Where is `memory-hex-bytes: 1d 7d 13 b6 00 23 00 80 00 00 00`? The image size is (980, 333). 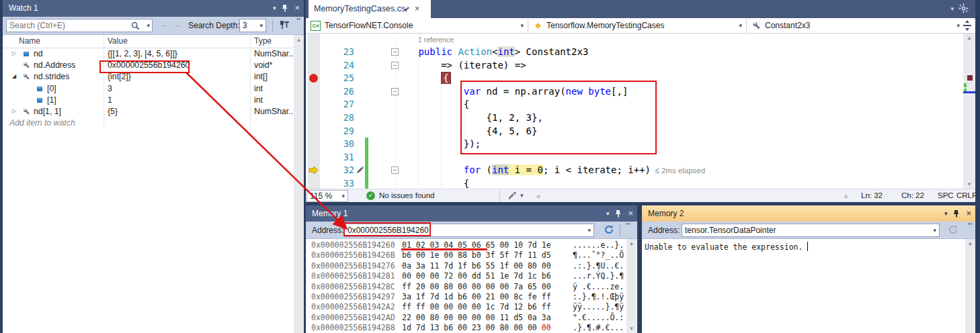
memory-hex-bytes: 1d 7d 13 b6 00 23 00 80 00 00 00 is located at coordinates (477, 328).